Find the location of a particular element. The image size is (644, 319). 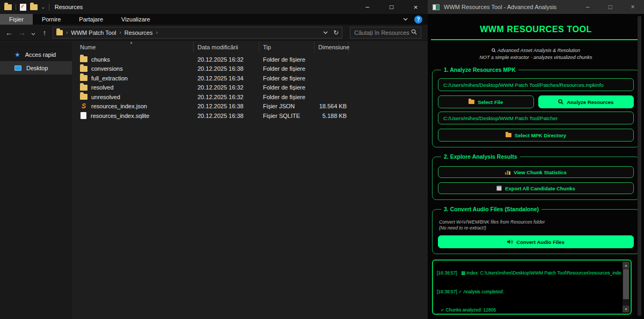

column-header-size: Dimensiune is located at coordinates (332, 47).